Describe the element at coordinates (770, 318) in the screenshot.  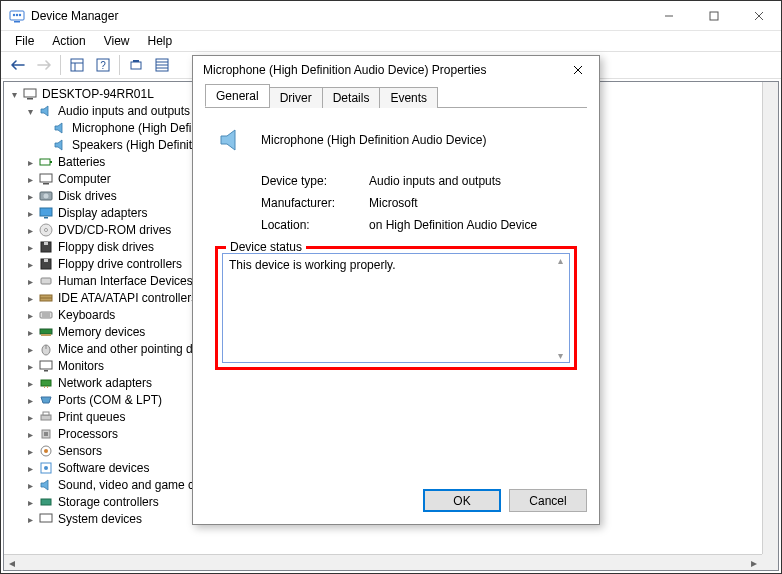
I see `vertical-scrollbar` at that location.